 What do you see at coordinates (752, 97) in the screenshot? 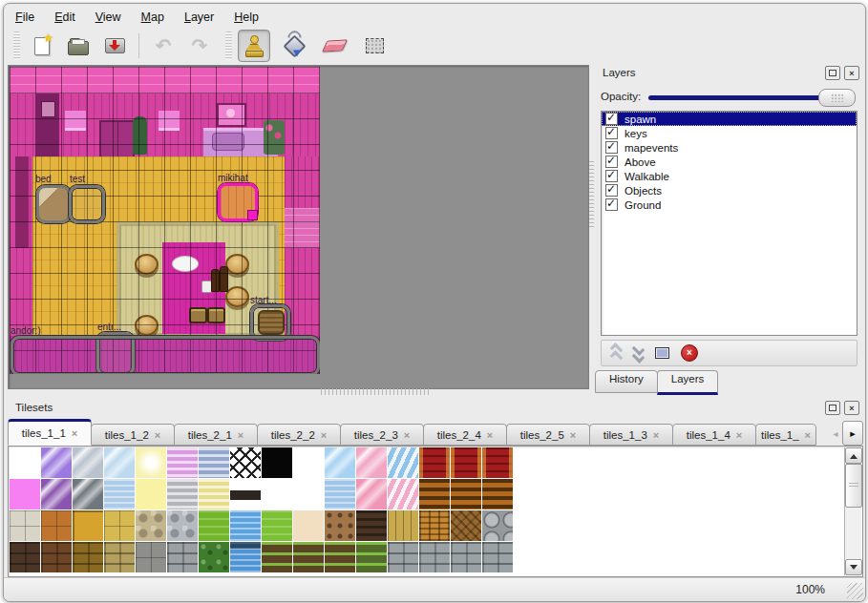
I see `opacity-slider` at bounding box center [752, 97].